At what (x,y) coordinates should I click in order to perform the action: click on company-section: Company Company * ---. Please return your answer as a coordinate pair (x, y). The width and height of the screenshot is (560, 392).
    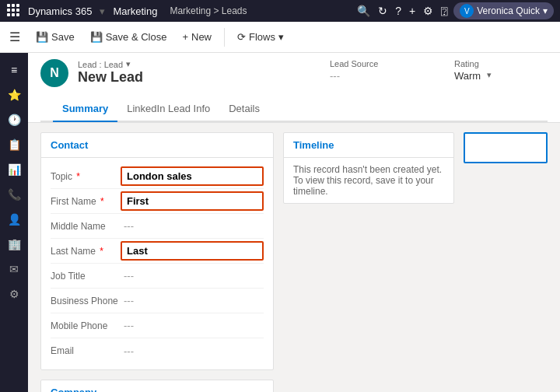
    Looking at the image, I should click on (157, 386).